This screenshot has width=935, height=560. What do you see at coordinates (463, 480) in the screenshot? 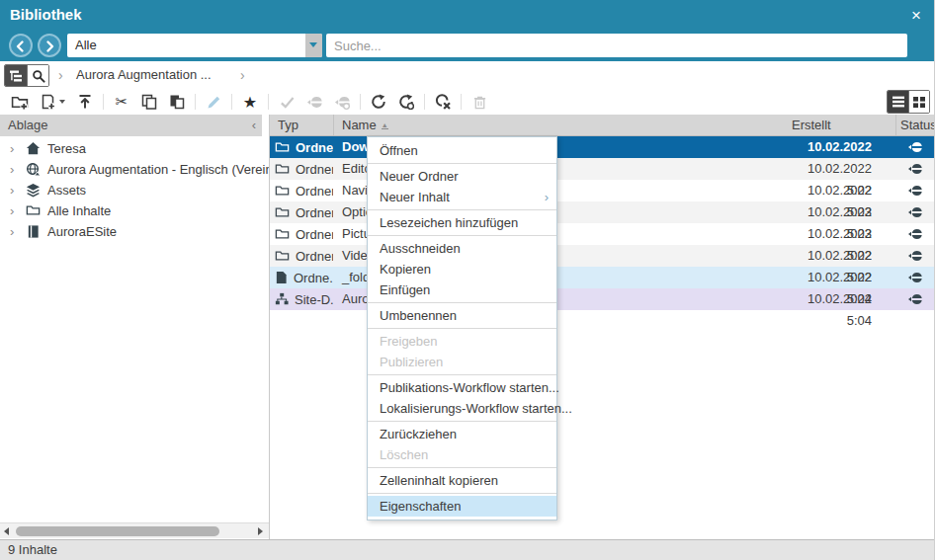
I see `menu-item-zelleninhalt-kopieren: Zelleninhalt kopieren` at bounding box center [463, 480].